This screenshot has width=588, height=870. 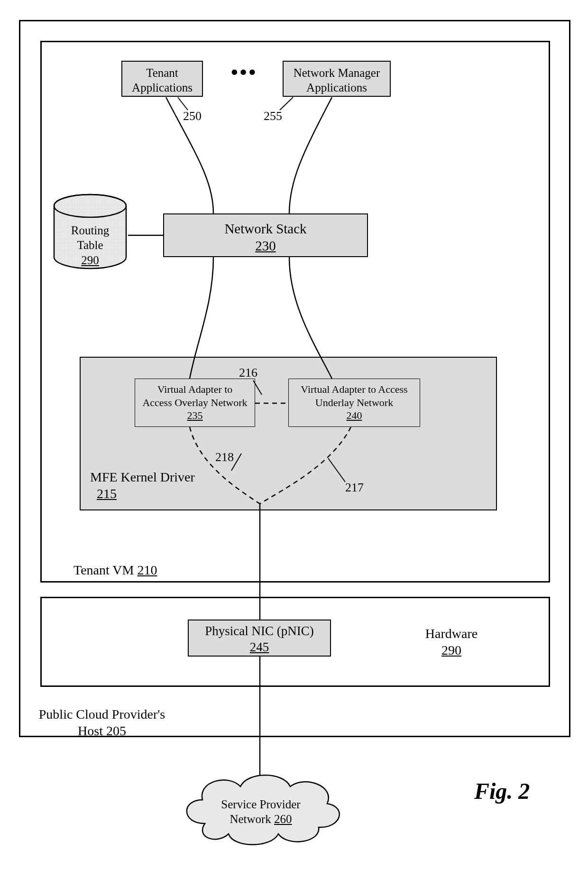 I want to click on pnic-ref: 245, so click(x=259, y=648).